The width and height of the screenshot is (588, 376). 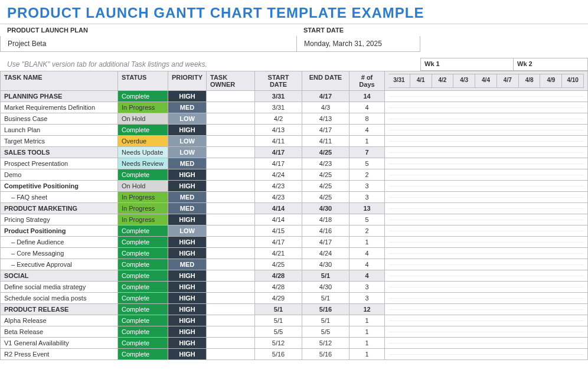 I want to click on start-date-cell: 4/25, so click(x=279, y=264).